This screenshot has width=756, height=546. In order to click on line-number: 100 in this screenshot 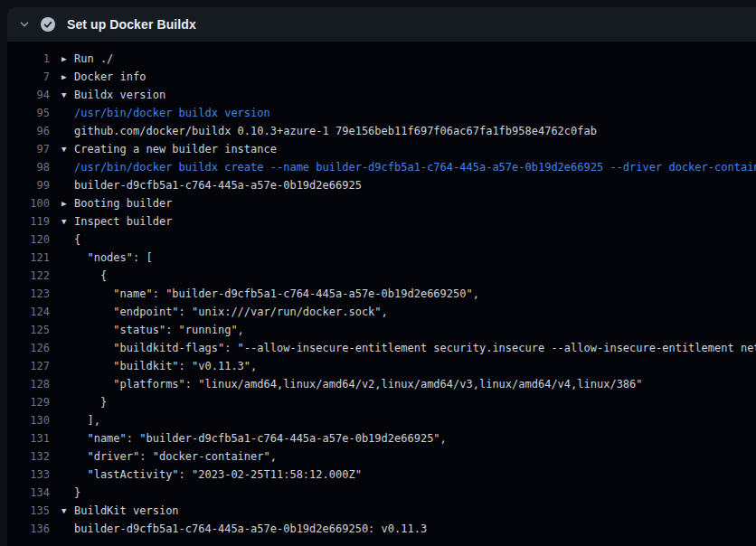, I will do `click(29, 203)`.